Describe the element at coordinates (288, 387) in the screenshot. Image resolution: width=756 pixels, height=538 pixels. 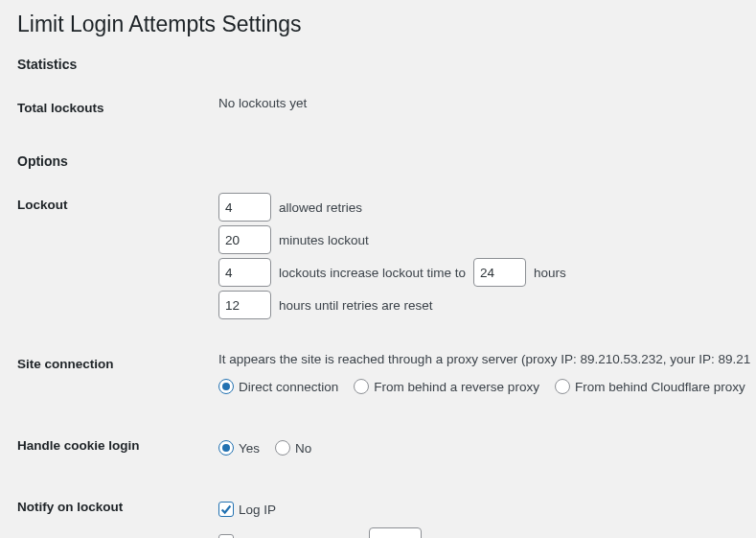
I see `direct-connection-text: Direct connection` at that location.